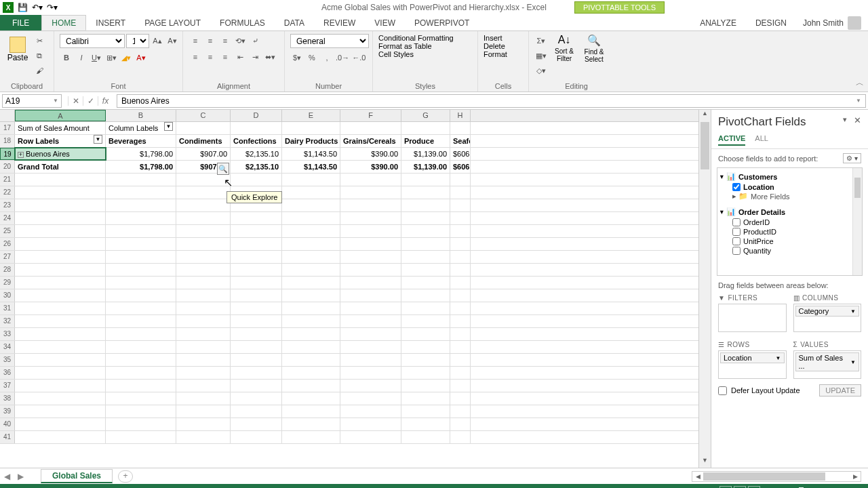  What do you see at coordinates (7, 373) in the screenshot?
I see `row-header: 36` at bounding box center [7, 373].